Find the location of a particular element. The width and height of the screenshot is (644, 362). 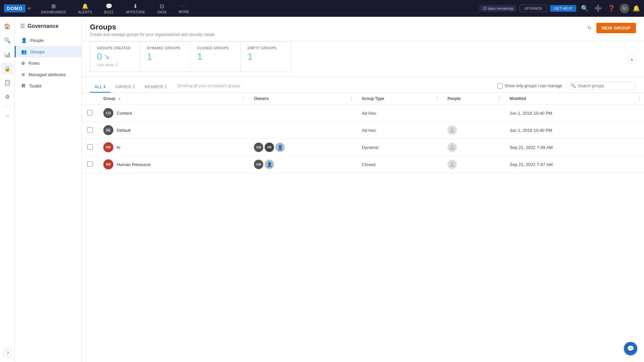

show-manage-text: Show only groups I can manage is located at coordinates (533, 86).